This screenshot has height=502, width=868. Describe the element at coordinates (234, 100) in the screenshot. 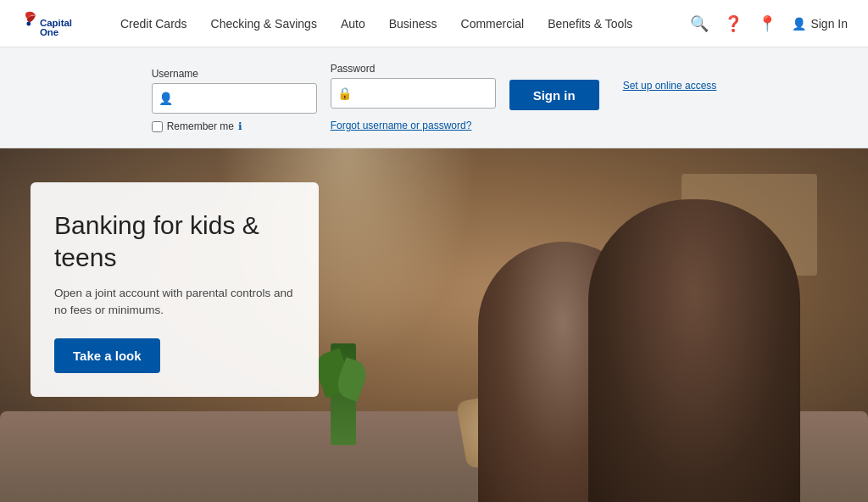

I see `username-group: Username 👤 Remember me ℹ` at that location.